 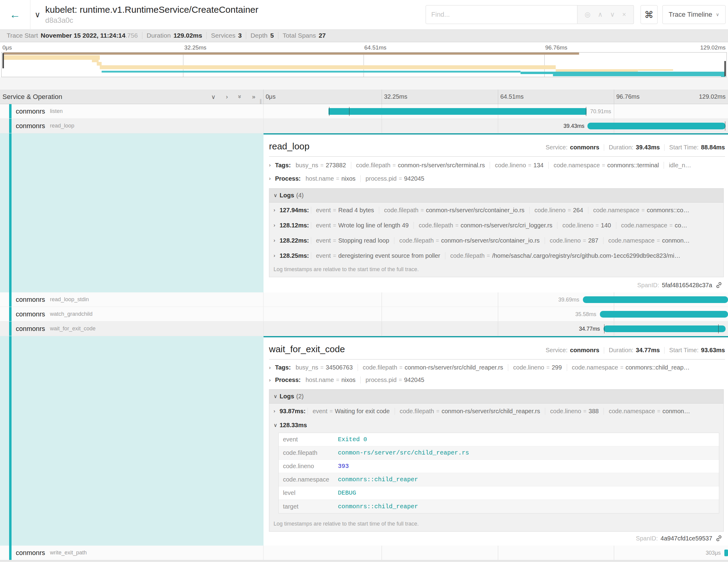 What do you see at coordinates (577, 165) in the screenshot?
I see `tag-key: code.namespace` at bounding box center [577, 165].